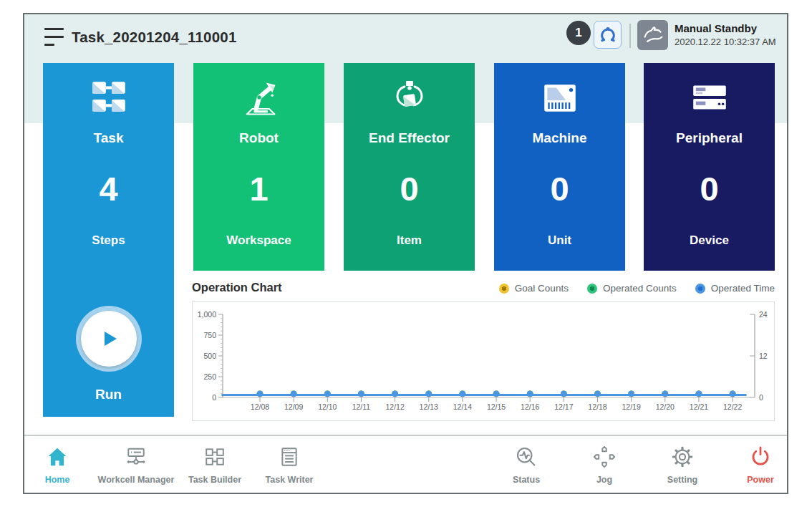  I want to click on task-icon, so click(109, 98).